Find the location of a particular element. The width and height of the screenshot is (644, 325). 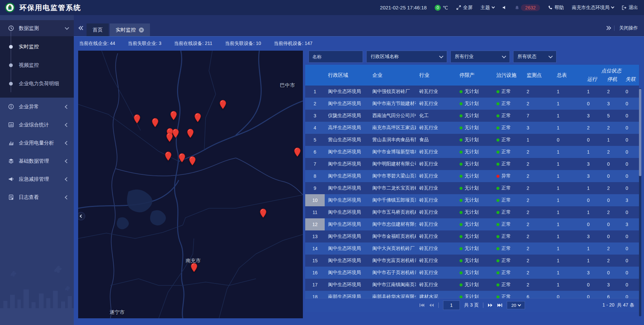

table-row: 8阆中生态环境局阆中市枣碧大梁山页岩砖瓦行业无计划异常21300 is located at coordinates (472, 176).